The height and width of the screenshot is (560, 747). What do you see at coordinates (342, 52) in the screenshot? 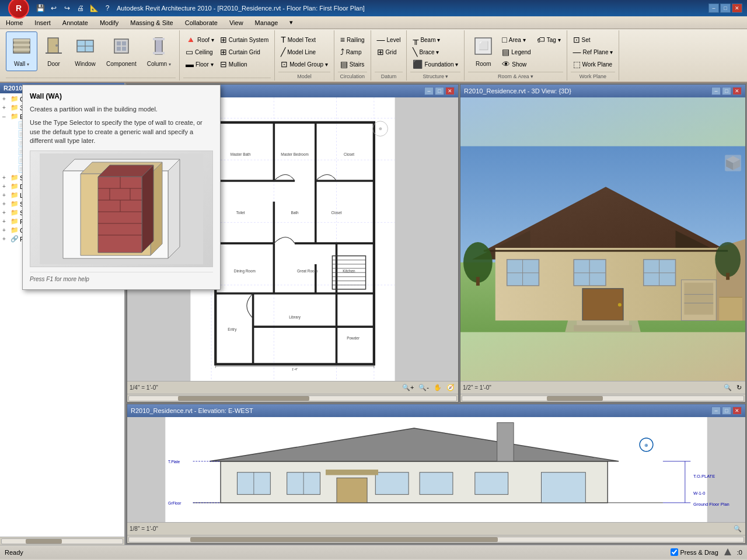
I see `ramp-icon: ⤴` at bounding box center [342, 52].